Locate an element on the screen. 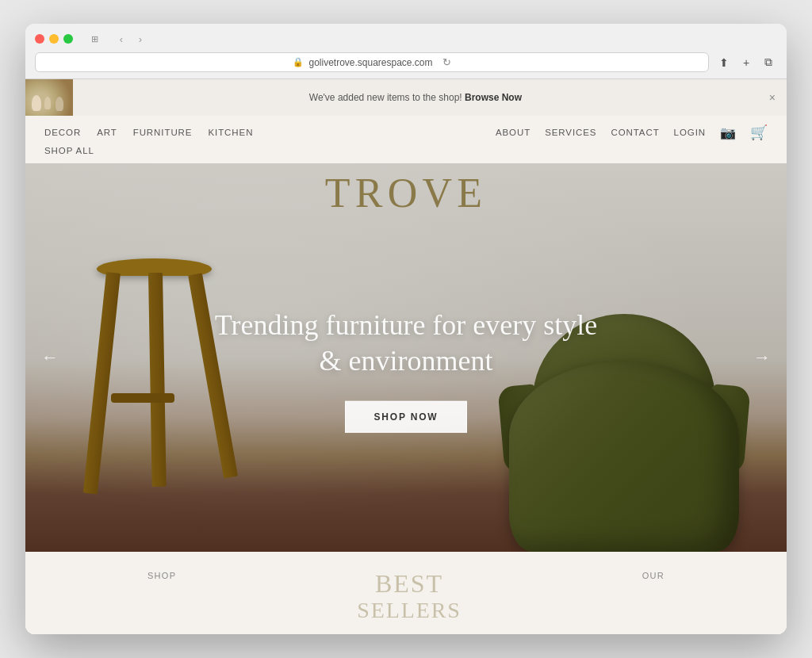 This screenshot has width=812, height=658. below-fold-best-sellers-col: BEST SELLERS is located at coordinates (409, 596).